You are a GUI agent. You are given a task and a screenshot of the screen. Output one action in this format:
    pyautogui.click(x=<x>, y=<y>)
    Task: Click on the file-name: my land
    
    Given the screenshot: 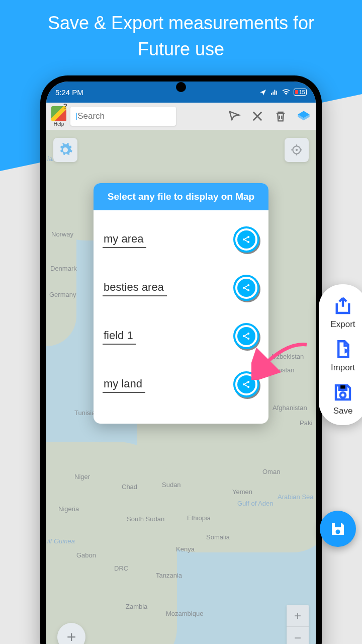 What is the action you would take?
    pyautogui.click(x=124, y=384)
    